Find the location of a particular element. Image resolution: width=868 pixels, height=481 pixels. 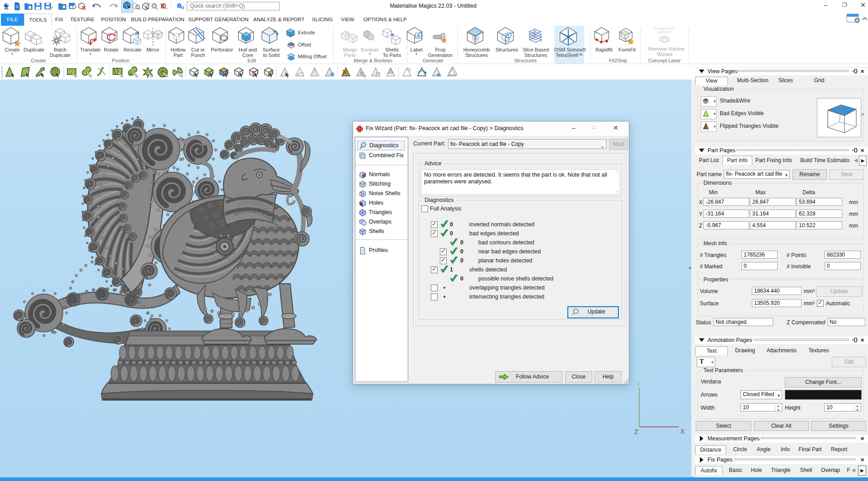

svg-text: A is located at coordinates (419, 36).